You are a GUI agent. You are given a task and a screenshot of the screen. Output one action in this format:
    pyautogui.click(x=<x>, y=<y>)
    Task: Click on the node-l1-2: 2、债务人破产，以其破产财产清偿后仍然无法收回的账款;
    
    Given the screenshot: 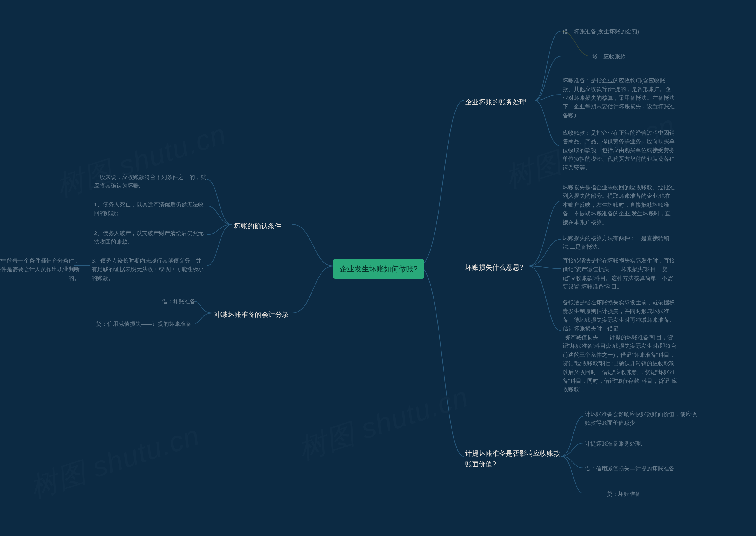 What is the action you would take?
    pyautogui.click(x=150, y=238)
    